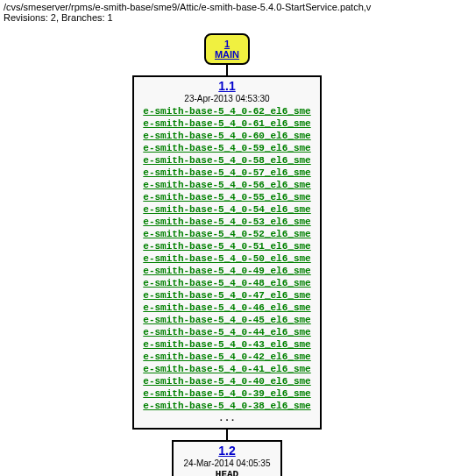 This screenshot has width=454, height=476. Describe the element at coordinates (227, 320) in the screenshot. I see `tag-link: e-smith-base-5_4_0-45_el6_sme` at that location.